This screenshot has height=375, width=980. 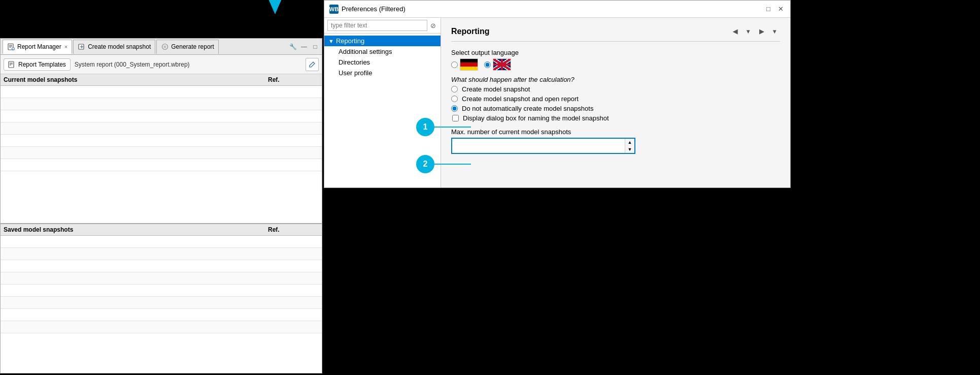 I want to click on option-do-not-create-snapshots-label: Do not automatically create model snapsh…, so click(x=528, y=109).